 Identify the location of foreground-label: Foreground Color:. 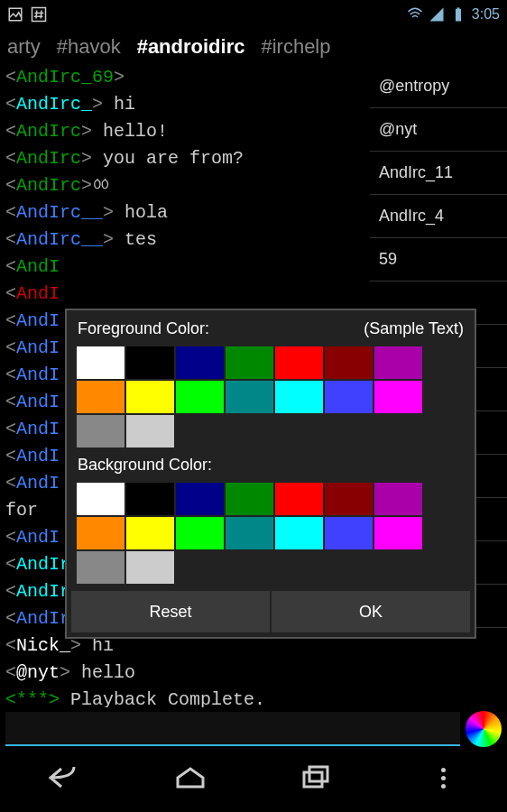
(143, 328).